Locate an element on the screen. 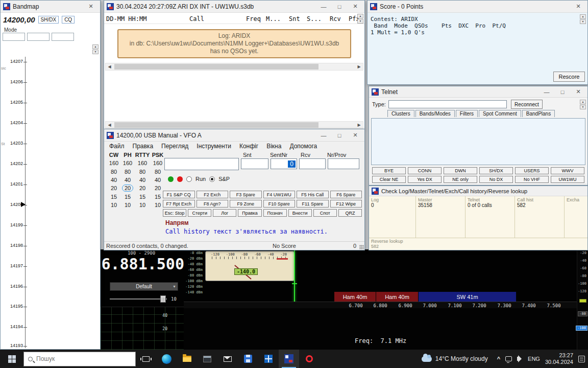 The height and width of the screenshot is (368, 588). f10-button: F10 Spare is located at coordinates (280, 203).